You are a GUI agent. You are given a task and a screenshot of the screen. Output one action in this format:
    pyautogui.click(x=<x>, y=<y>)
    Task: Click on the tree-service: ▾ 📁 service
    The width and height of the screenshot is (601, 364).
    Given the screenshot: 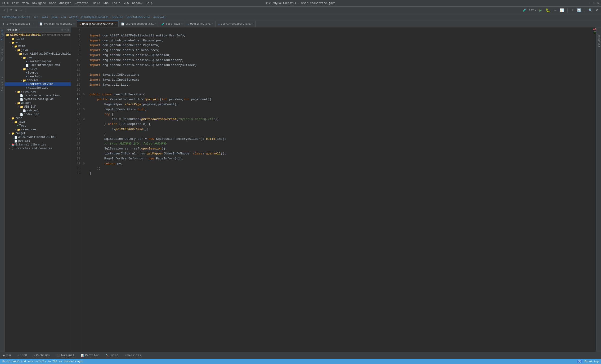 What is the action you would take?
    pyautogui.click(x=38, y=80)
    